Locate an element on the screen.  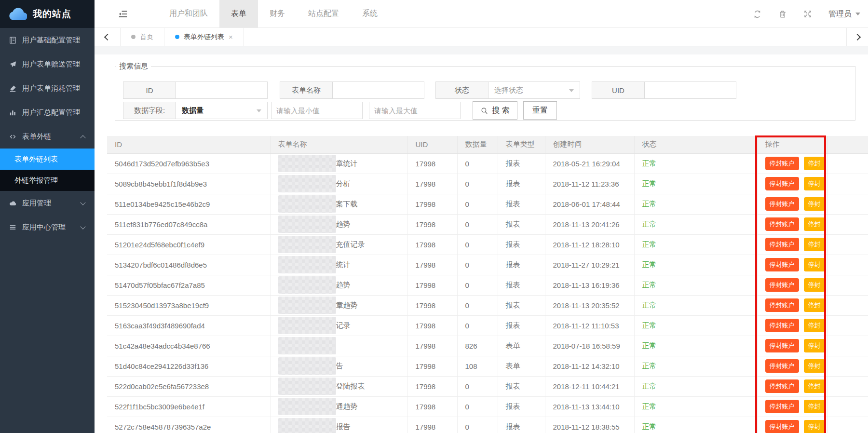
cell-created-at: 2018-11-13 20:35:52 is located at coordinates (589, 305).